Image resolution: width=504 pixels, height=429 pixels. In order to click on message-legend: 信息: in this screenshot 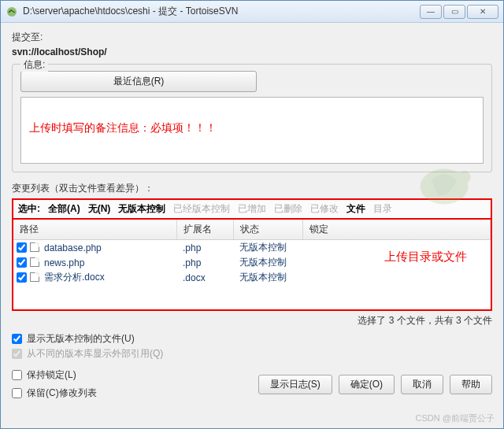, I will do `click(35, 65)`.